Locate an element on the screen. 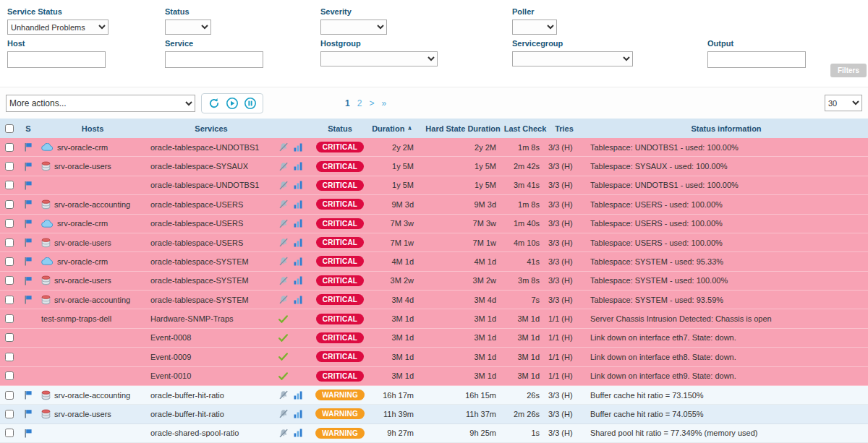  tries-value: 3/3 (H) is located at coordinates (564, 205).